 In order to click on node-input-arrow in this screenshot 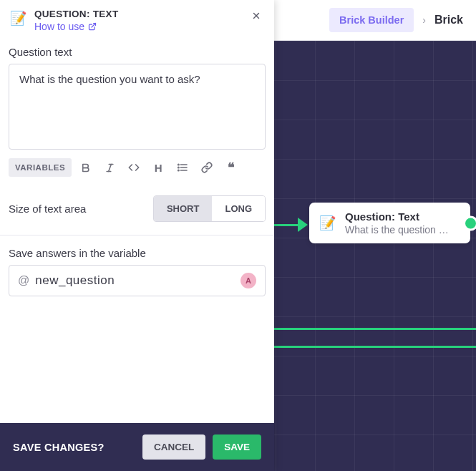, I will do `click(292, 225)`.